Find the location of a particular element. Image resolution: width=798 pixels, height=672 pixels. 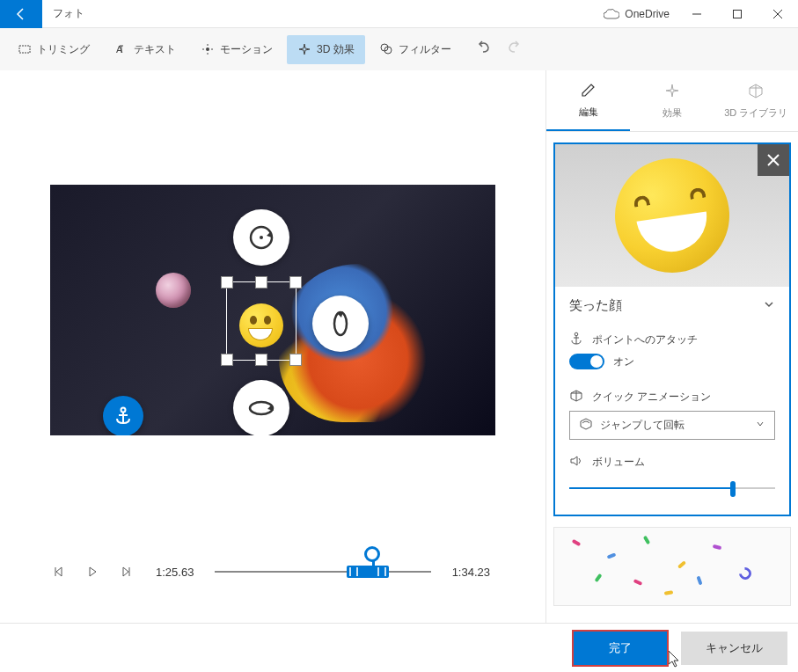

current-time: 1:25.63 is located at coordinates (174, 572).